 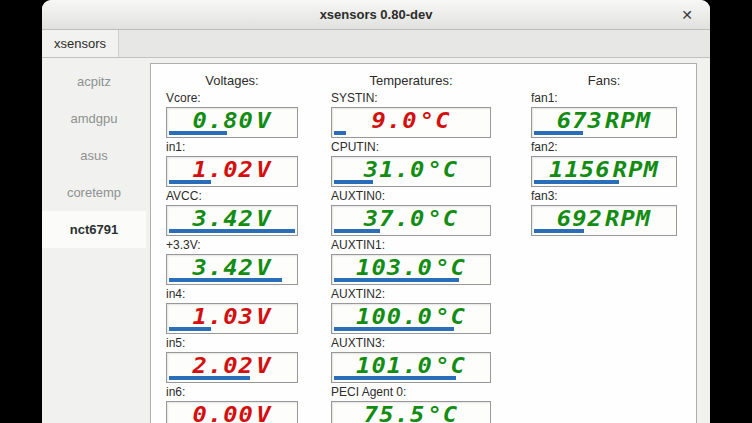 What do you see at coordinates (604, 81) in the screenshot?
I see `column-header-fans: Fans:` at bounding box center [604, 81].